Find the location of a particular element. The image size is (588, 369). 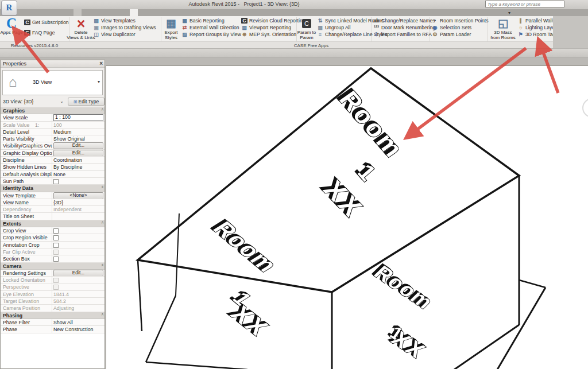

property-row: Eye Elevation 1841.4 is located at coordinates (53, 294).